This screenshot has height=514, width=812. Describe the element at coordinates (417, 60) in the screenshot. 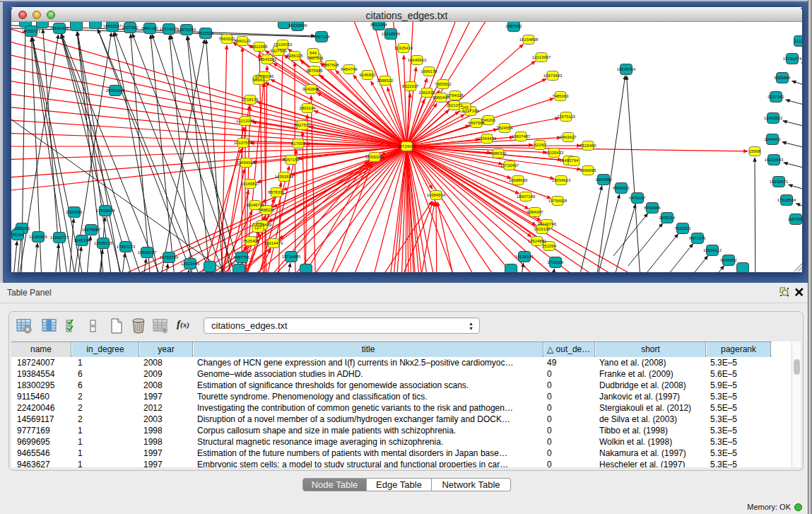

I see `svg-text: 16640910` at that location.